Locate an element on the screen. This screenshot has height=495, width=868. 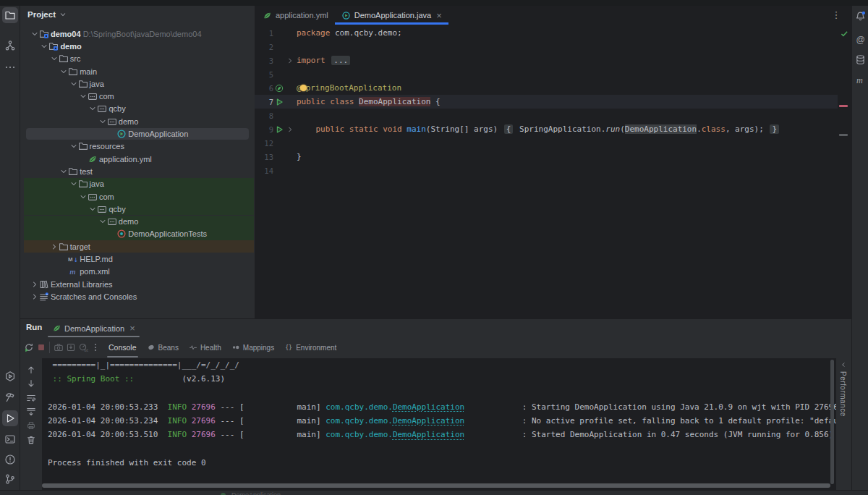
gc-icon: GC is located at coordinates (82, 347).